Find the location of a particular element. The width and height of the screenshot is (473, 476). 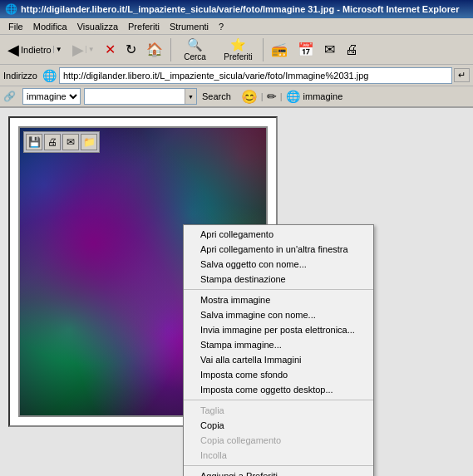

menu-help: ? is located at coordinates (221, 27).